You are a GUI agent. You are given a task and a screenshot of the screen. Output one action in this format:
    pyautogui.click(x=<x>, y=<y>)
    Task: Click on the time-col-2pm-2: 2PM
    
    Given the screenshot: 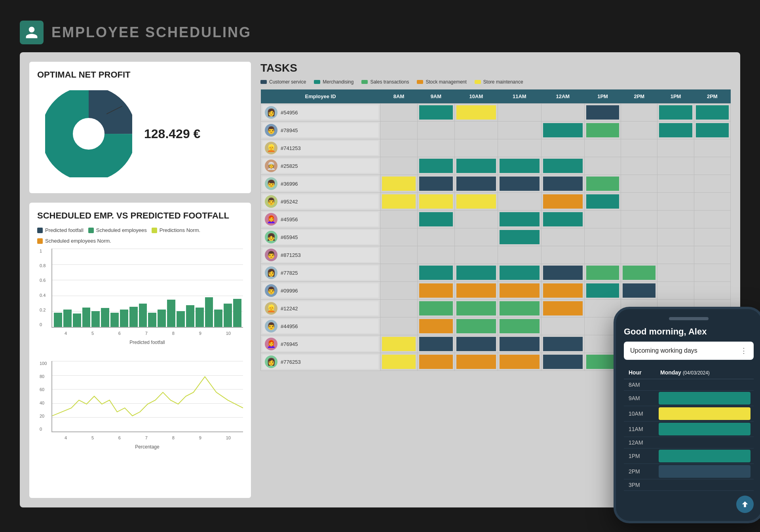 What is the action you would take?
    pyautogui.click(x=712, y=97)
    